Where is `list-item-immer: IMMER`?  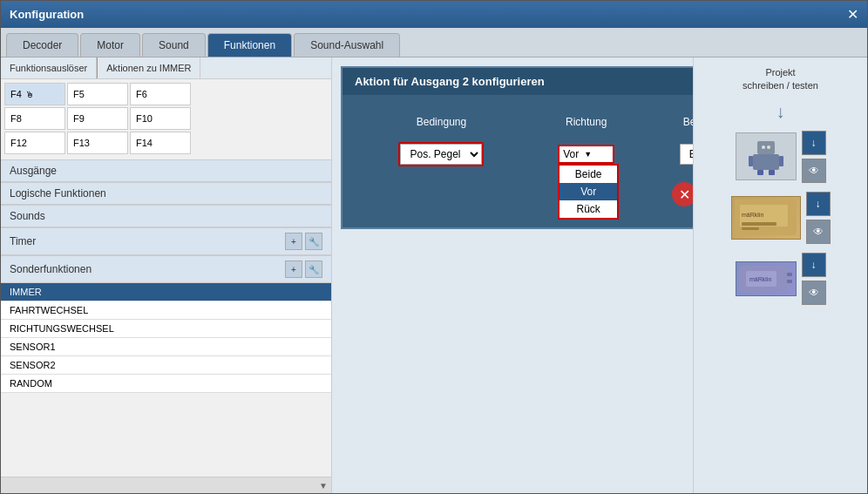 list-item-immer: IMMER is located at coordinates (166, 293).